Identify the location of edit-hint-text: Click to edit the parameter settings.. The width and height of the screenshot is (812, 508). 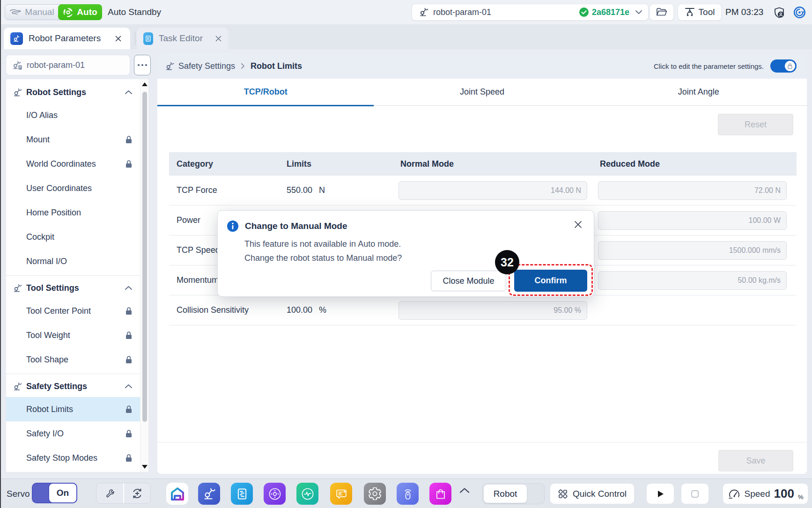
(709, 66).